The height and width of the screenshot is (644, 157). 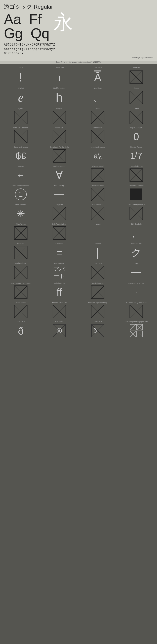 I want to click on glyph-cell-24: Enclosed Alphanums1, so click(x=21, y=193).